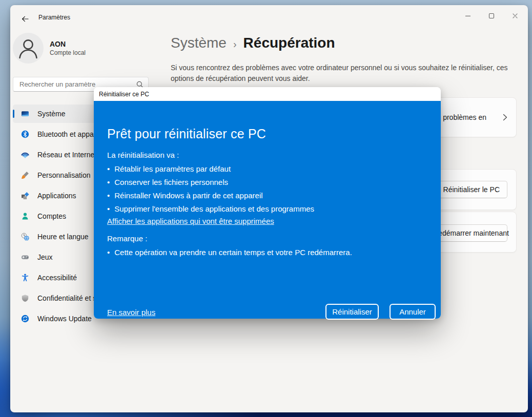 This screenshot has width=532, height=417. I want to click on minimize-button, so click(468, 16).